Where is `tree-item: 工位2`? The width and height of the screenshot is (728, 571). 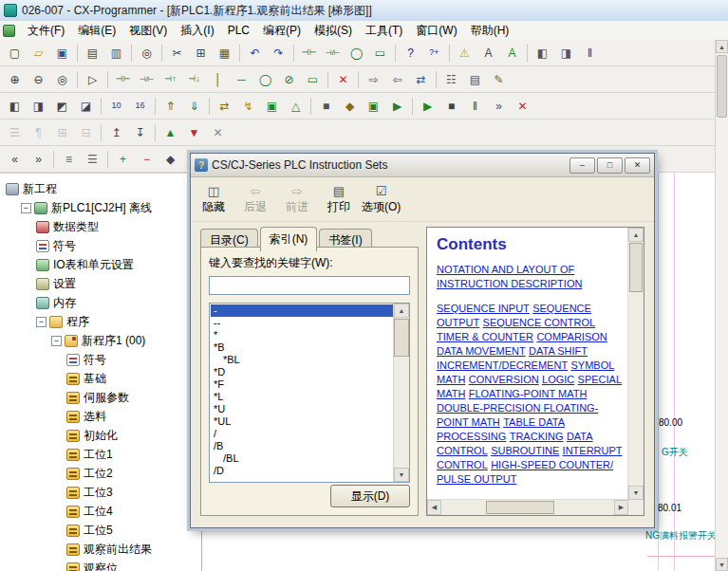 tree-item: 工位2 is located at coordinates (101, 473).